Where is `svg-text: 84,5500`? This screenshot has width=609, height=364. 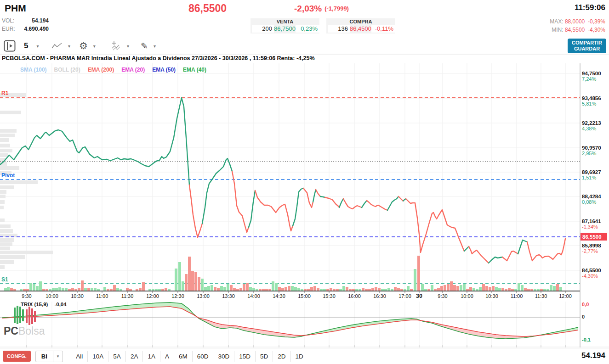 svg-text: 84,5500 is located at coordinates (592, 270).